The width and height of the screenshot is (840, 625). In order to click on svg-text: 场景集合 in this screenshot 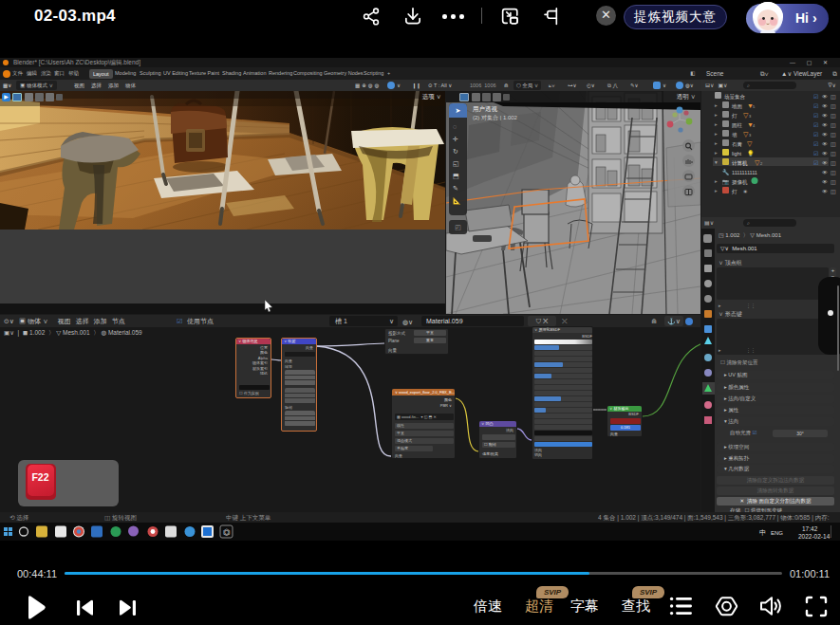, I will do `click(735, 97)`.